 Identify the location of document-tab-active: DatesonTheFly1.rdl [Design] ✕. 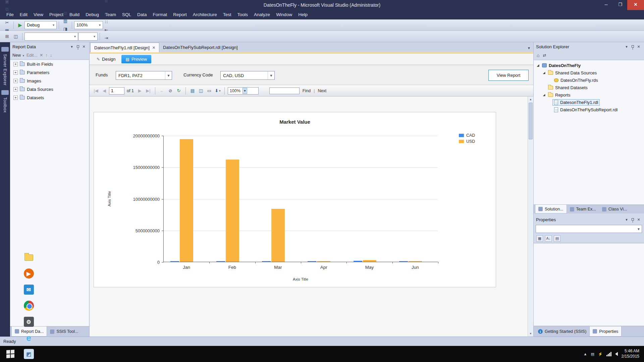
(125, 48).